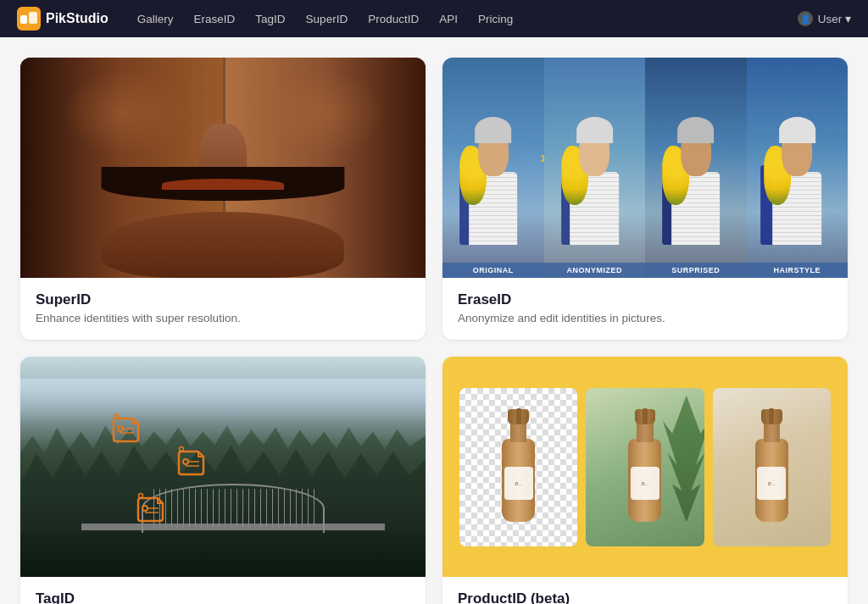 Image resolution: width=868 pixels, height=604 pixels. What do you see at coordinates (645, 319) in the screenshot?
I see `eraseid-desc: Anonymize and edit identities in picture…` at bounding box center [645, 319].